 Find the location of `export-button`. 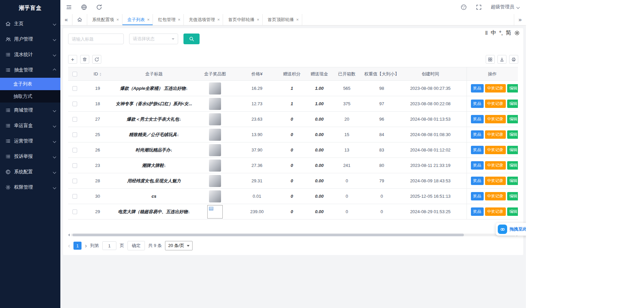

export-button is located at coordinates (502, 59).